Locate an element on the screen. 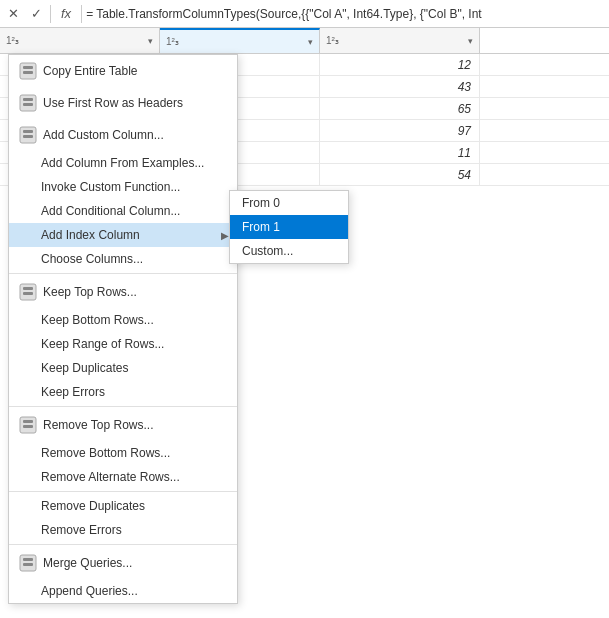 The width and height of the screenshot is (609, 618). menu-item-copy-entire-table: Copy Entire Table is located at coordinates (123, 71).